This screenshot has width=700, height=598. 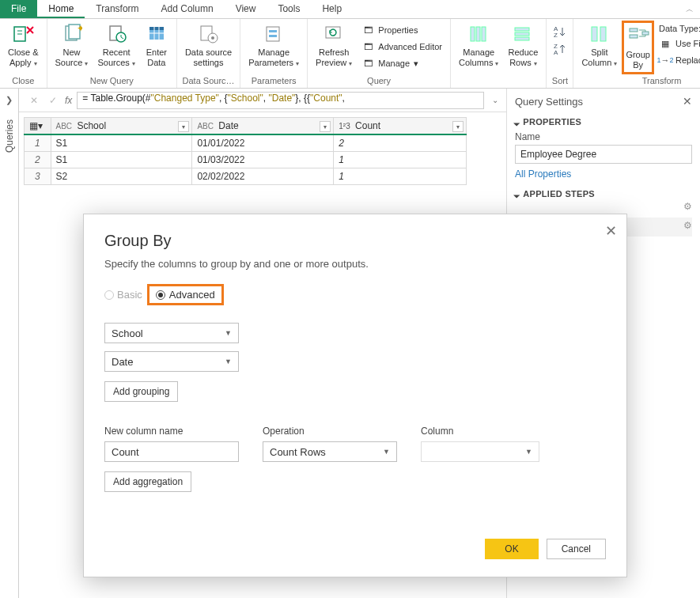 What do you see at coordinates (511, 549) in the screenshot?
I see `ok-button: OK` at bounding box center [511, 549].